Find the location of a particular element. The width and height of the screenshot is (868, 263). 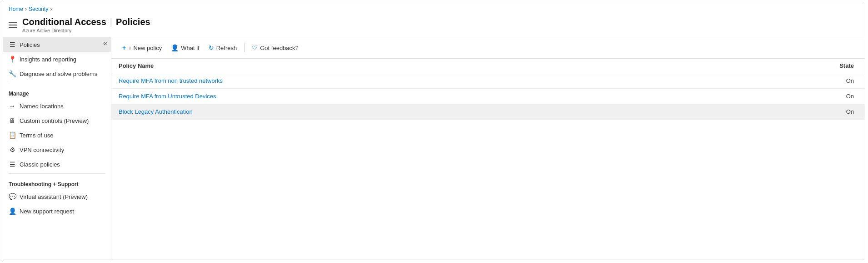

what-if-label: What if is located at coordinates (190, 48).